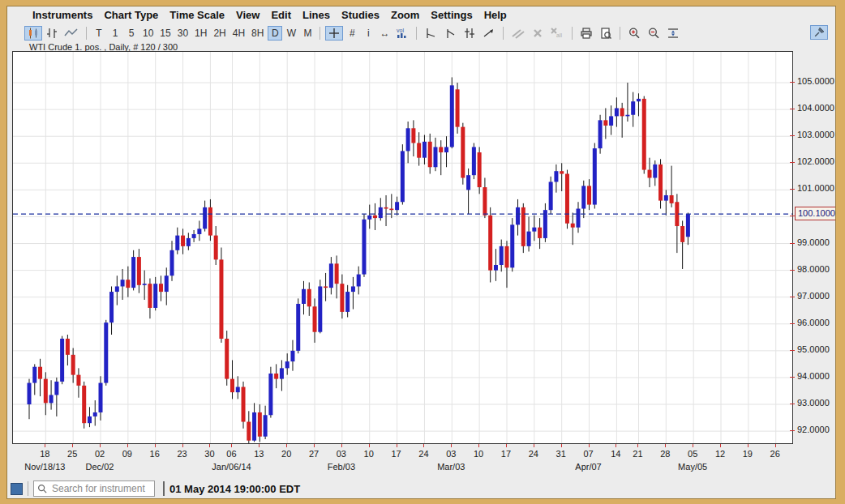 The height and width of the screenshot is (504, 845). Describe the element at coordinates (586, 33) in the screenshot. I see `print-icon` at that location.